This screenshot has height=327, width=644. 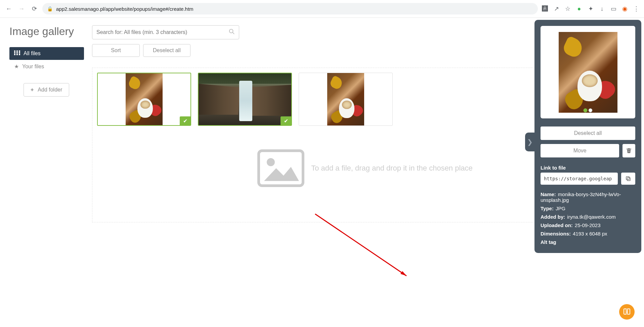 I want to click on panel-deselect-all-button: Deselect all, so click(x=588, y=133).